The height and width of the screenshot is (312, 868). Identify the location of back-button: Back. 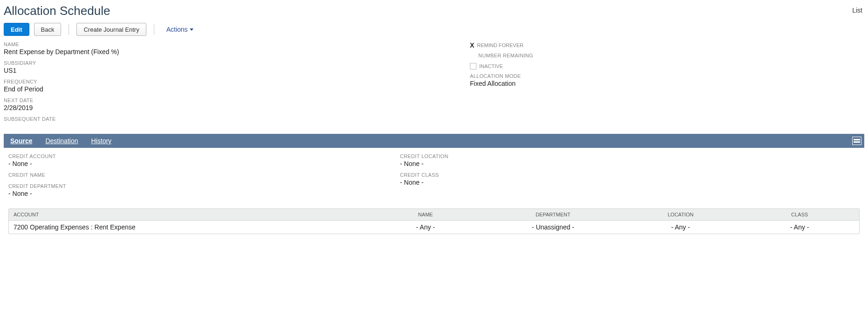
(48, 29).